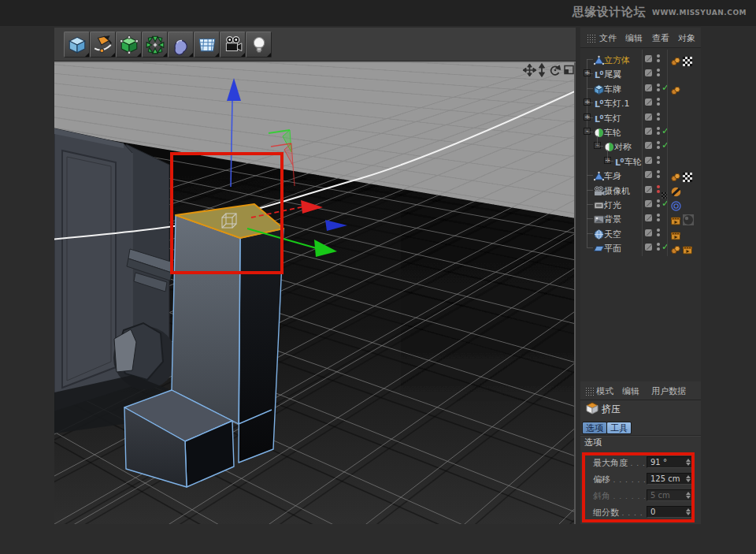  What do you see at coordinates (634, 38) in the screenshot?
I see `object-manager-menu-2: 编辑` at bounding box center [634, 38].